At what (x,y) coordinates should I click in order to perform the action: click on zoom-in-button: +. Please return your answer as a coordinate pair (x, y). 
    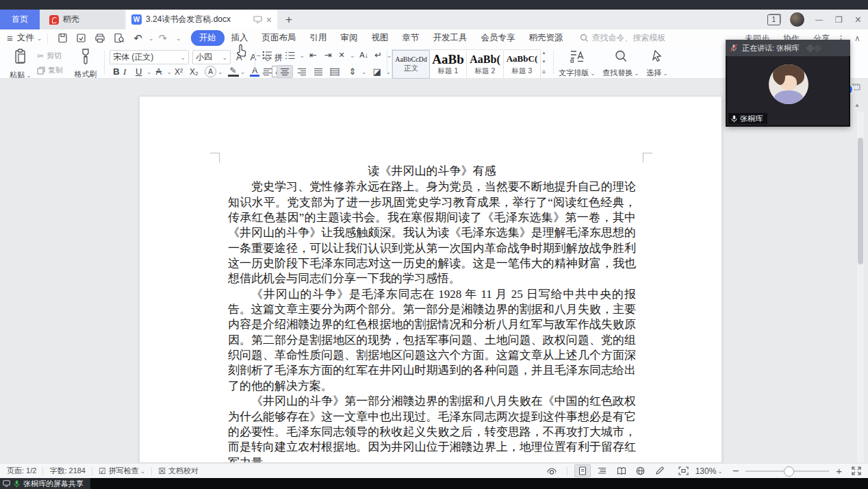
    Looking at the image, I should click on (839, 471).